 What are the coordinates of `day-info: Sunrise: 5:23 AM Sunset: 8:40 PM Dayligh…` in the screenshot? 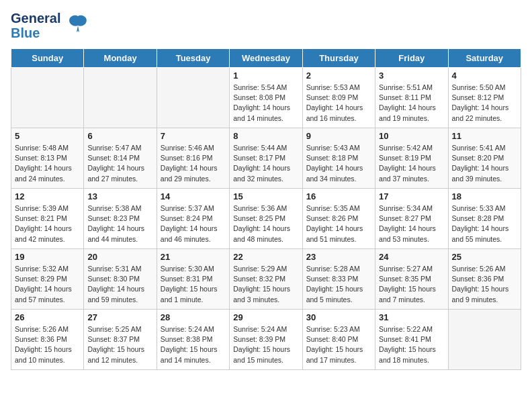 It's located at (339, 345).